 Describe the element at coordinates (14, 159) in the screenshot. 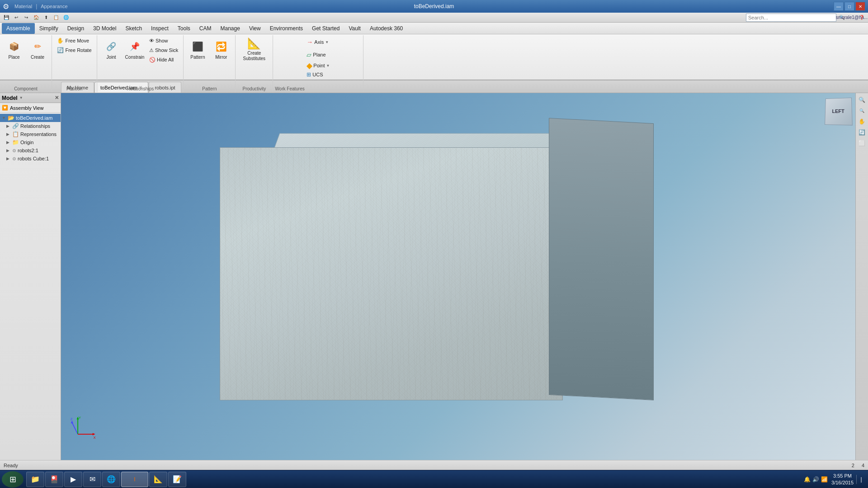

I see `robotscube-icon: ⚙` at that location.